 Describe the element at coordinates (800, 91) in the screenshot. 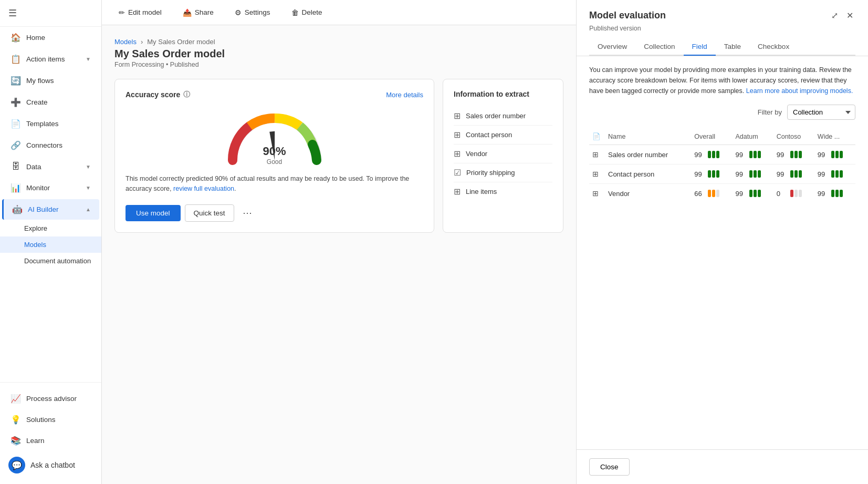

I see `learn-more-link: Learn more about improving models.` at that location.